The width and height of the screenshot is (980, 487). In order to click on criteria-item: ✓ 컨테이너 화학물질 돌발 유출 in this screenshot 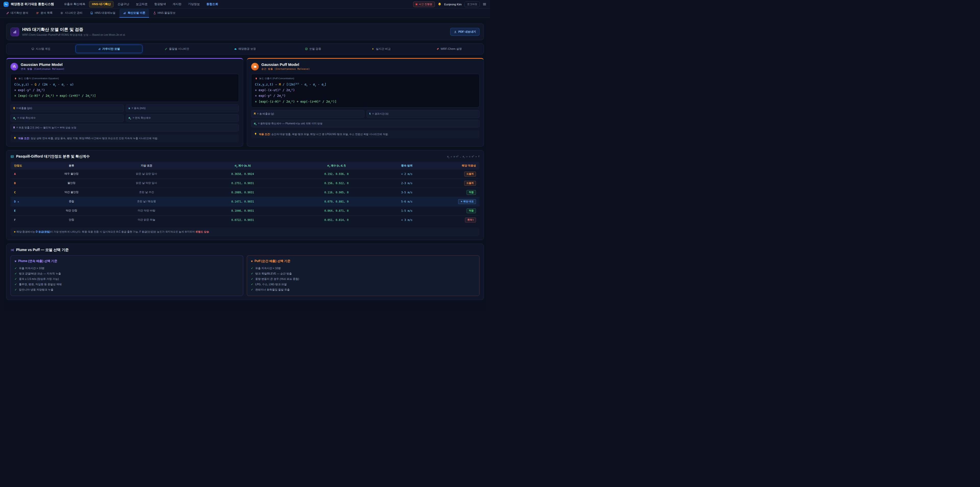, I will do `click(363, 290)`.